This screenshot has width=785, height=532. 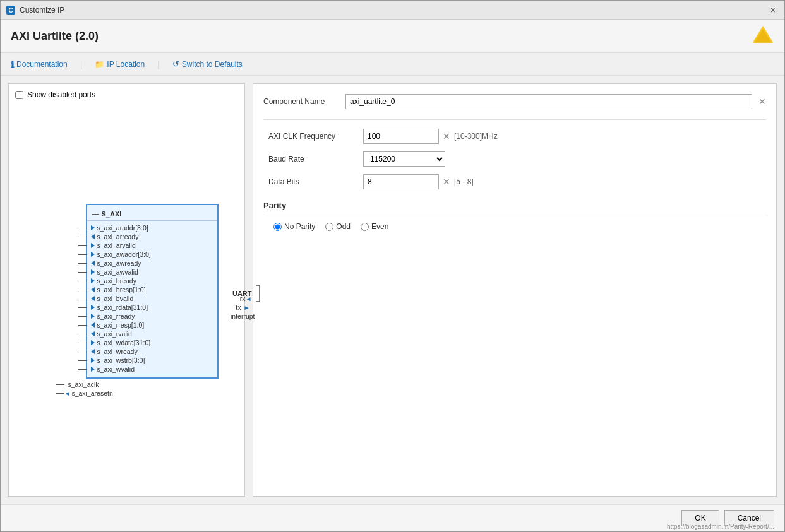 I want to click on s-axi-box: — S_AXI s_axi_araddr[3:0], so click(x=152, y=292).